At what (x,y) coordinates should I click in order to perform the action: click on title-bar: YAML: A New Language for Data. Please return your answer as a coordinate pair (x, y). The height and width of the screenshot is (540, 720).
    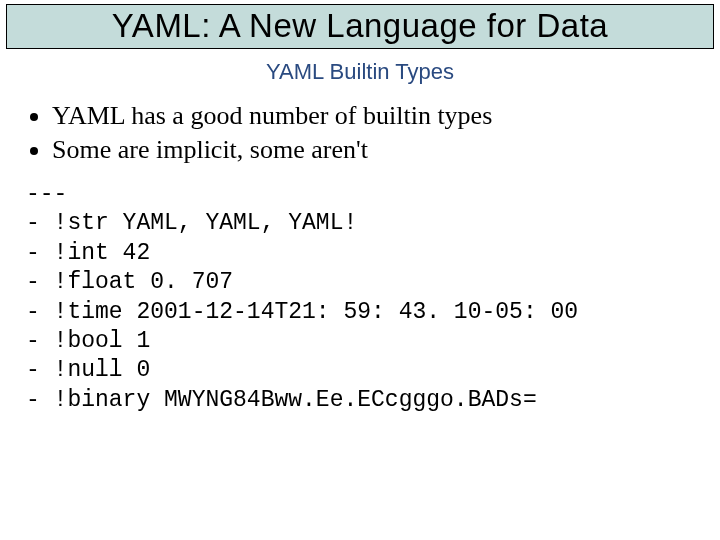
    Looking at the image, I should click on (360, 26).